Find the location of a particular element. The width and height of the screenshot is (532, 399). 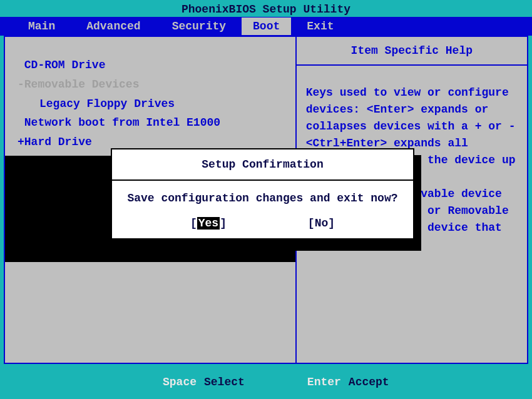

tab-main: Main is located at coordinates (41, 26).